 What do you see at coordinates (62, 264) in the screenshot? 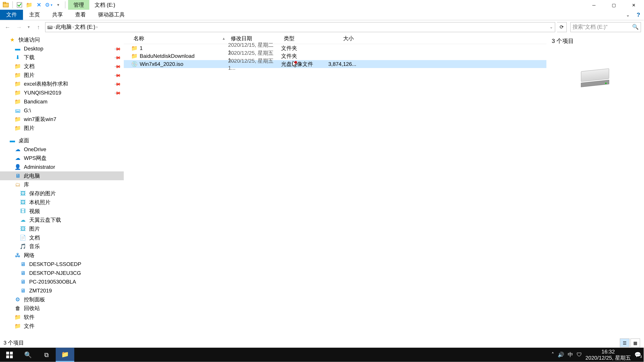
I see `tree-pc1: 🖥DESKTOP-LSSOEDP` at bounding box center [62, 264].